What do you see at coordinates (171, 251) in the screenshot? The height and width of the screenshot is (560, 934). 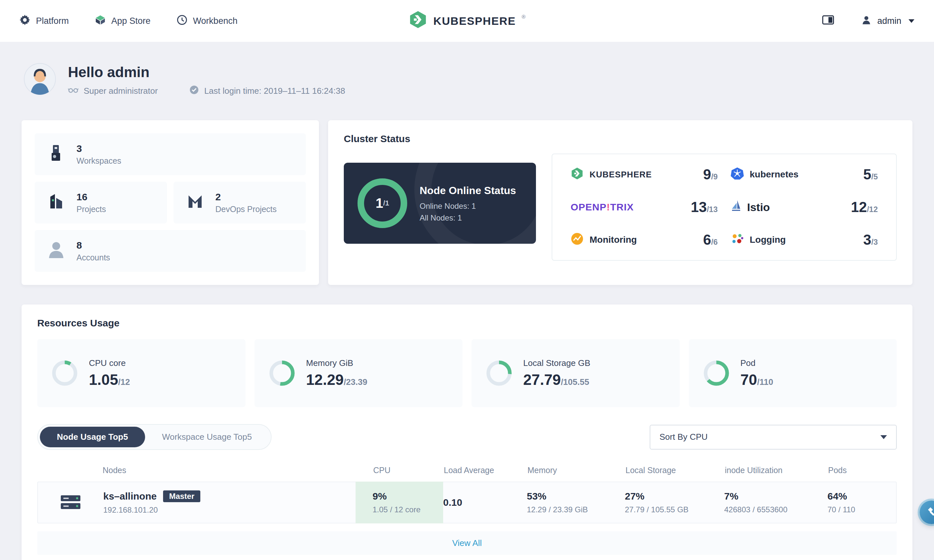 I see `stat-accounts: 8 Accounts` at bounding box center [171, 251].